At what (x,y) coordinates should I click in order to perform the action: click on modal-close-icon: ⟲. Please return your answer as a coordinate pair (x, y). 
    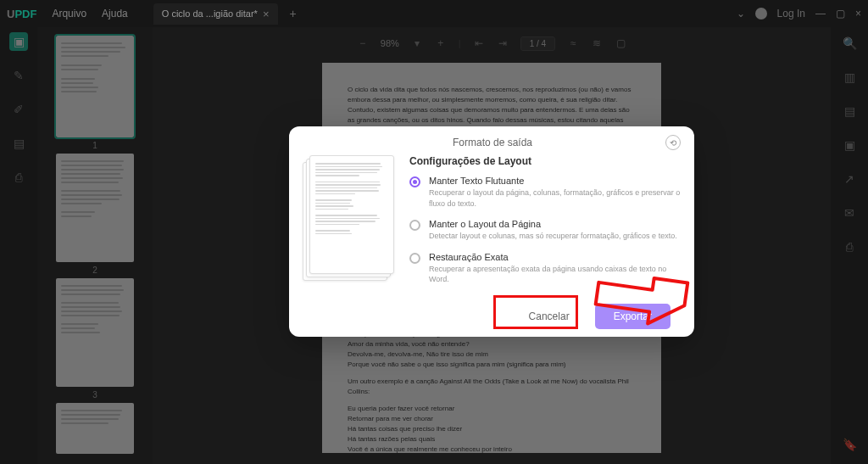
    Looking at the image, I should click on (673, 143).